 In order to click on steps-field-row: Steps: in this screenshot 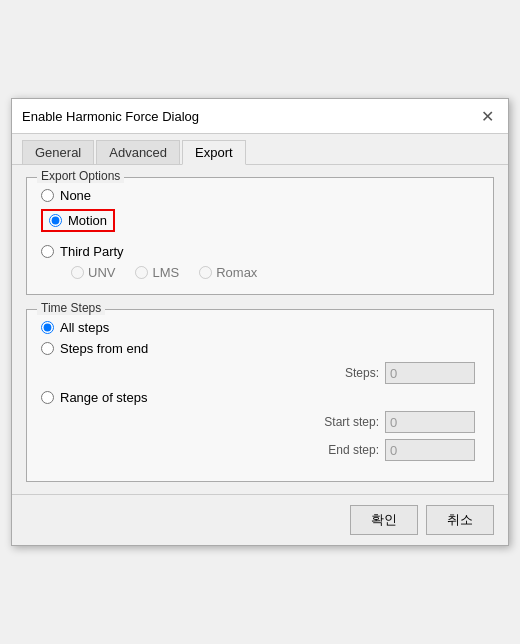, I will do `click(260, 373)`.